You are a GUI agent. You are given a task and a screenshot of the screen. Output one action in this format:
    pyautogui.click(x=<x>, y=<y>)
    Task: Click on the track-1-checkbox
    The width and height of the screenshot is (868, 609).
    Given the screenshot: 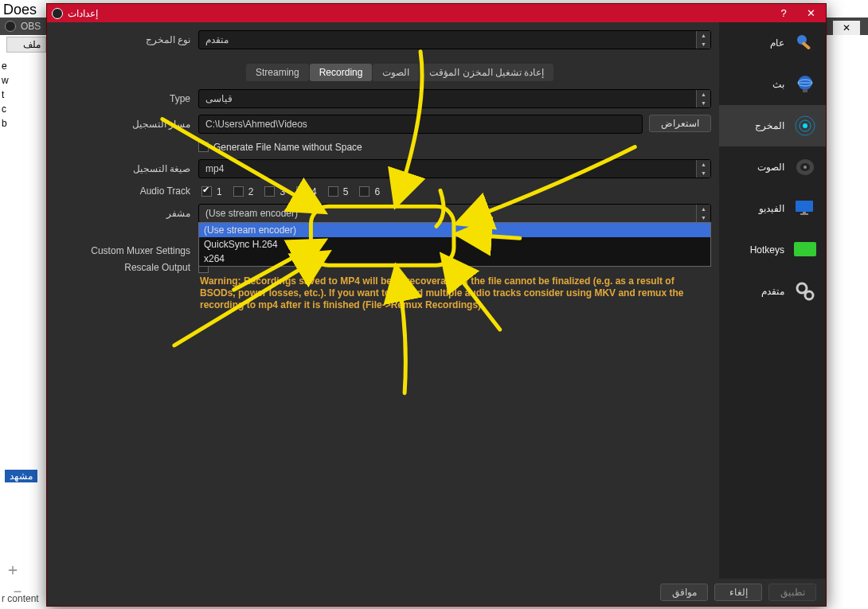 What is the action you would take?
    pyautogui.click(x=207, y=191)
    